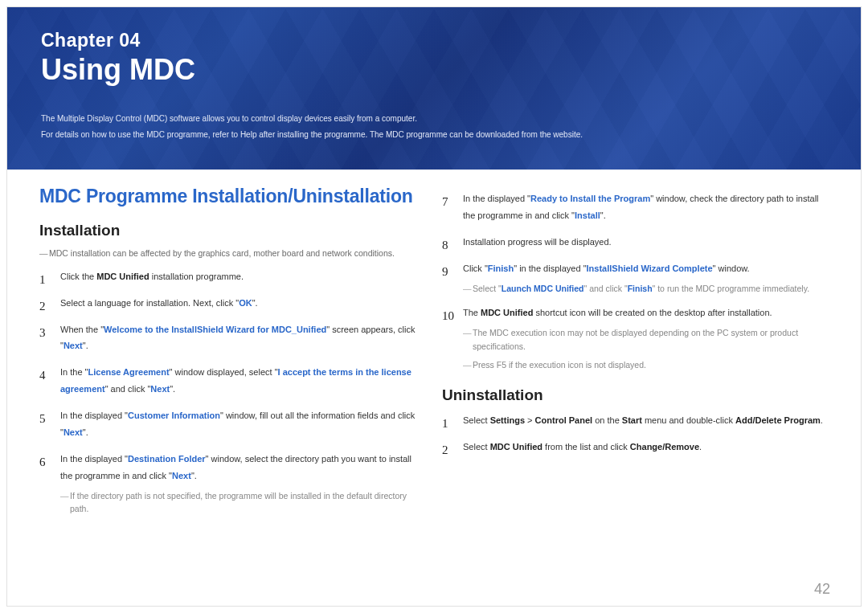 The width and height of the screenshot is (868, 613). What do you see at coordinates (233, 381) in the screenshot?
I see `step-4: In the "License Agreement" window displa…` at bounding box center [233, 381].